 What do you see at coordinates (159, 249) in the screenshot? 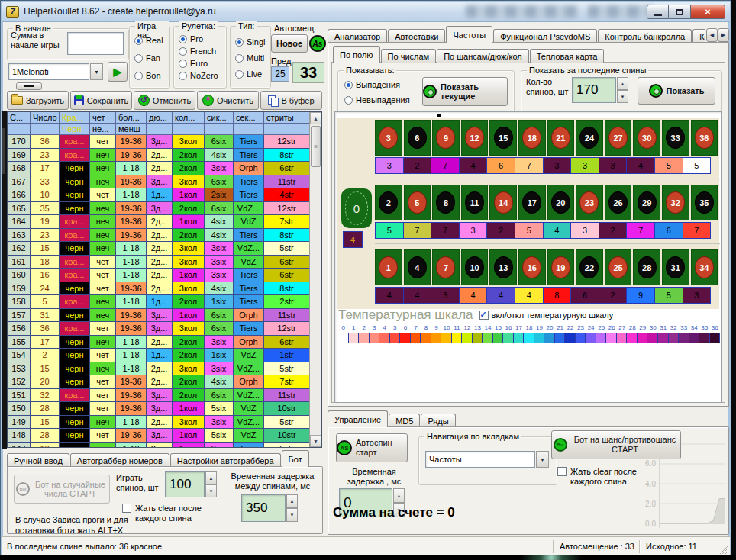
I see `table-row: 16215черннеч1-182д...3кол3sixVdZ...5str` at bounding box center [159, 249].